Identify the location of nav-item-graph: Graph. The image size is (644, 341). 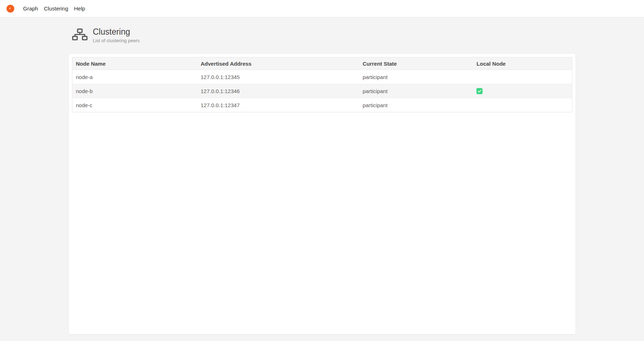
(31, 9).